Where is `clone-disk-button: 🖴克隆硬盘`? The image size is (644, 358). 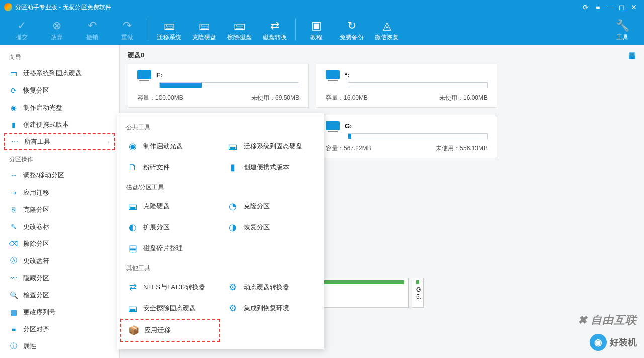
clone-disk-button: 🖴克隆硬盘 is located at coordinates (204, 30).